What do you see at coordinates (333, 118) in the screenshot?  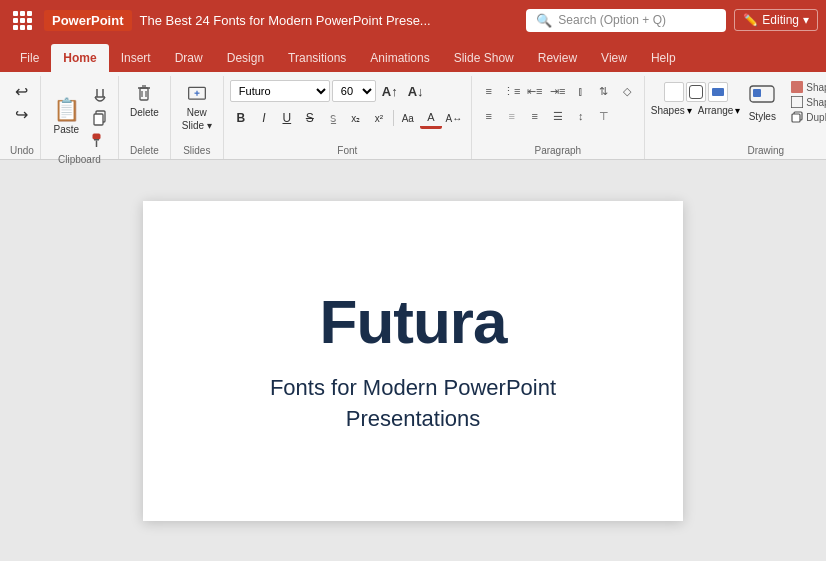 I see `shadow-button: S̲` at bounding box center [333, 118].